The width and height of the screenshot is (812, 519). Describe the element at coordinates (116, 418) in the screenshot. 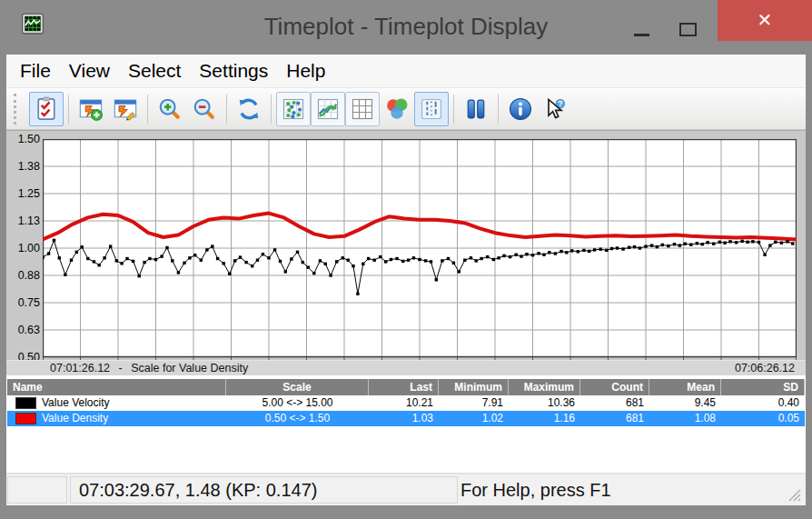

I see `series-name-cell: Value Density` at that location.